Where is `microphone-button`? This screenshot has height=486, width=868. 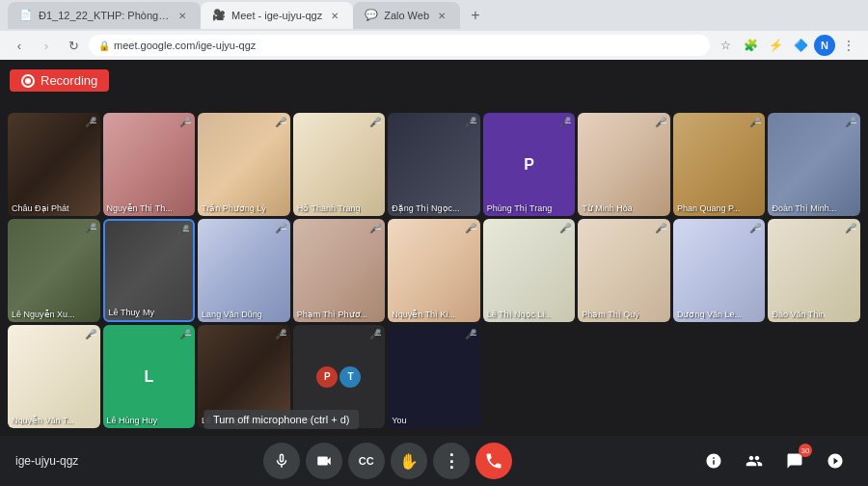
microphone-button is located at coordinates (282, 461).